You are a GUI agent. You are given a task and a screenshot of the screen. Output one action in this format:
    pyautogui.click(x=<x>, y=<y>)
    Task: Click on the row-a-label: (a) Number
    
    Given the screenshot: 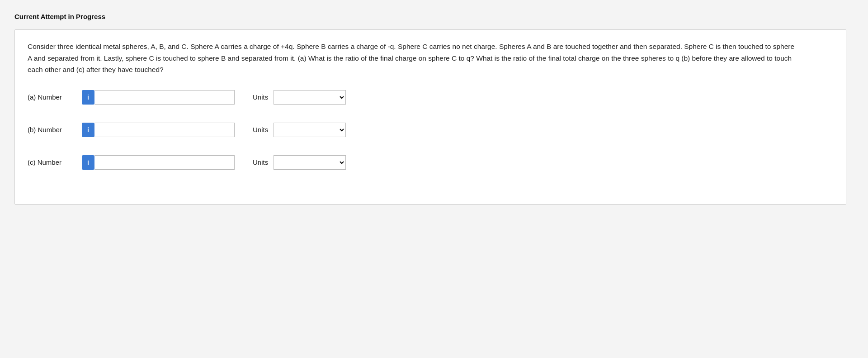 What is the action you would take?
    pyautogui.click(x=55, y=97)
    